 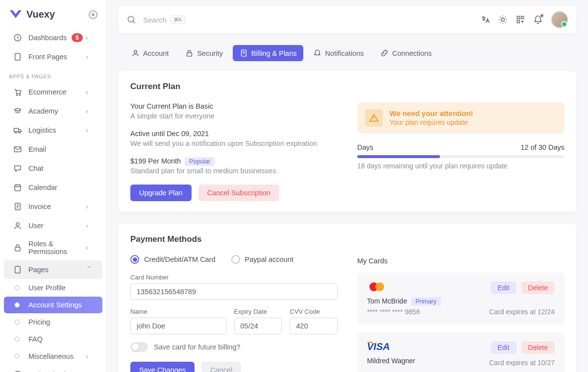 I want to click on sidebar-item-logistics: Logistics ›, so click(x=53, y=130).